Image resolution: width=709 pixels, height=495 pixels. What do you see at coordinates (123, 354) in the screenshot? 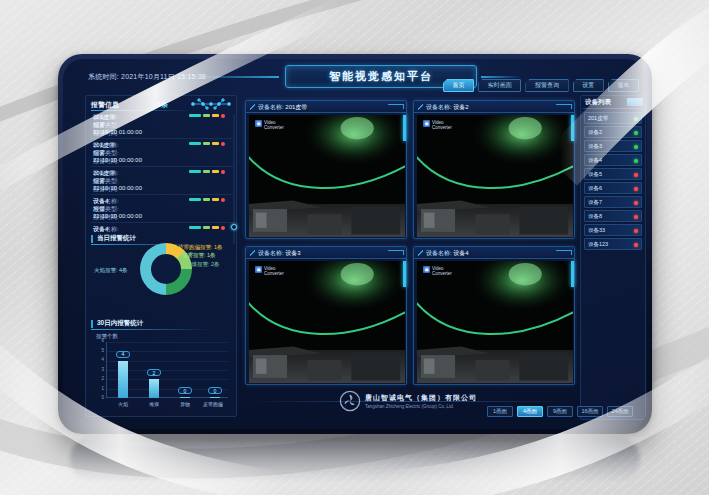
I see `bar-value-badge: 4` at bounding box center [123, 354].